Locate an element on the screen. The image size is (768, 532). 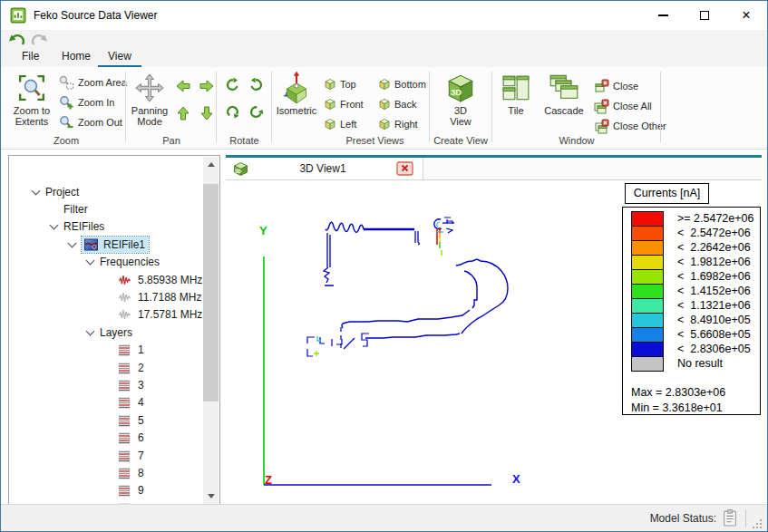
tree-item-11-7188-mhz: 11.7188 MHz is located at coordinates (114, 297).